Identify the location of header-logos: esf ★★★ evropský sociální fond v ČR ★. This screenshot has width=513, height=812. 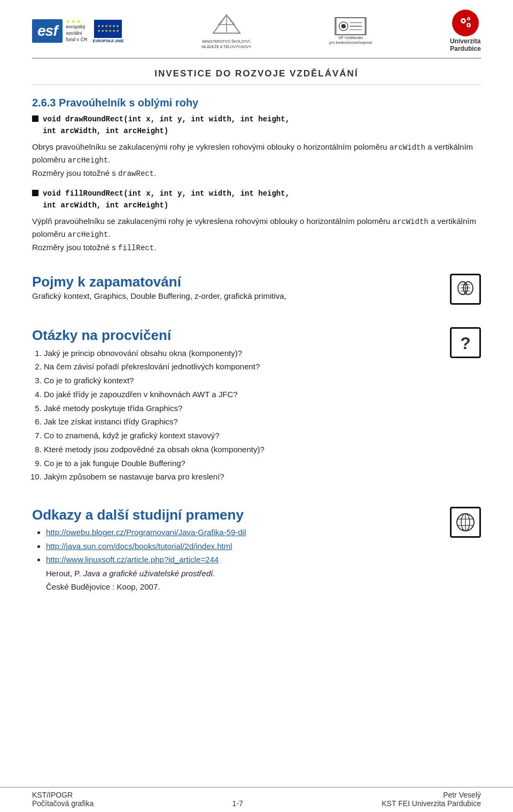
(256, 34).